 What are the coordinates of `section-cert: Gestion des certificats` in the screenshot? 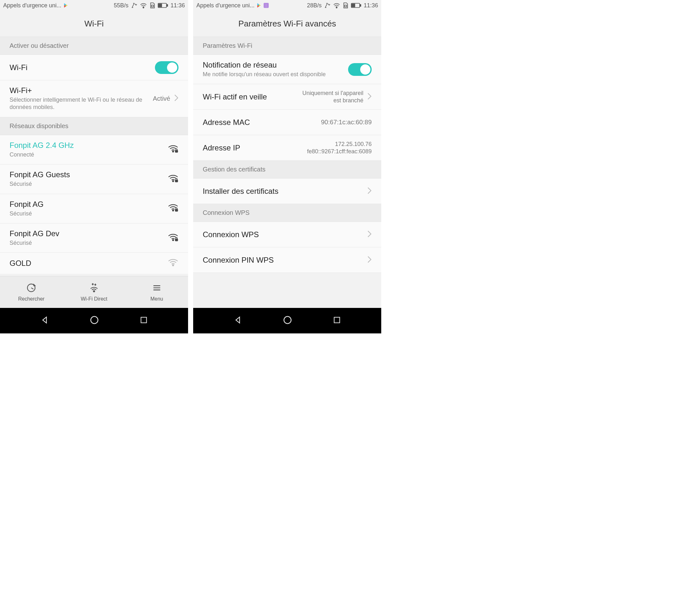 It's located at (287, 169).